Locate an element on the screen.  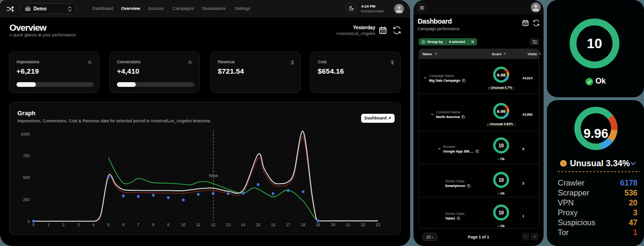
svg-text: 7 is located at coordinates (139, 225).